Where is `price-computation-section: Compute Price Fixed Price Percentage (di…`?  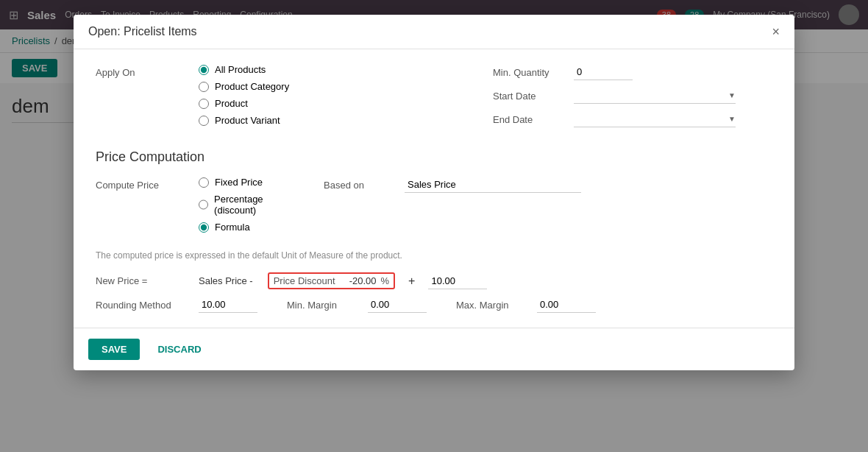 price-computation-section: Compute Price Fixed Price Percentage (di… is located at coordinates (434, 209).